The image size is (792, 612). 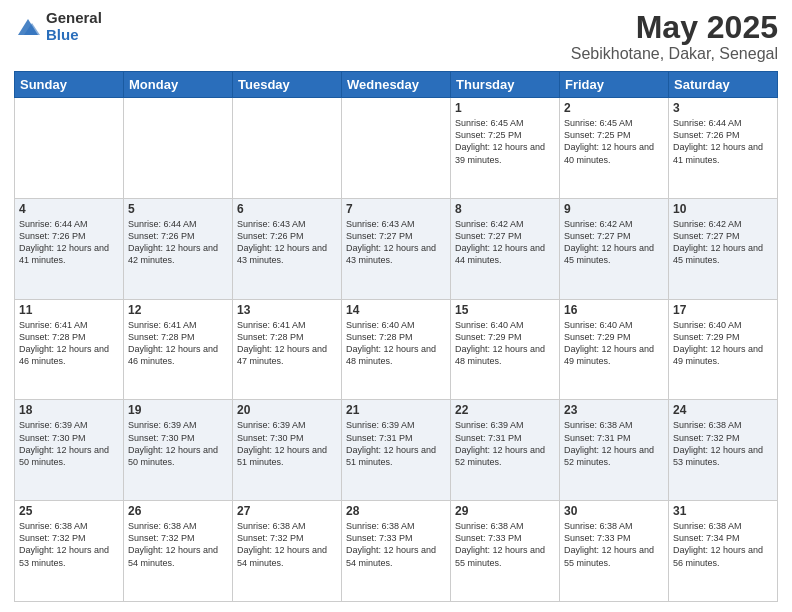 I want to click on calendar-header-row: Sunday Monday Tuesday Wednesday Thursday…, so click(x=396, y=85).